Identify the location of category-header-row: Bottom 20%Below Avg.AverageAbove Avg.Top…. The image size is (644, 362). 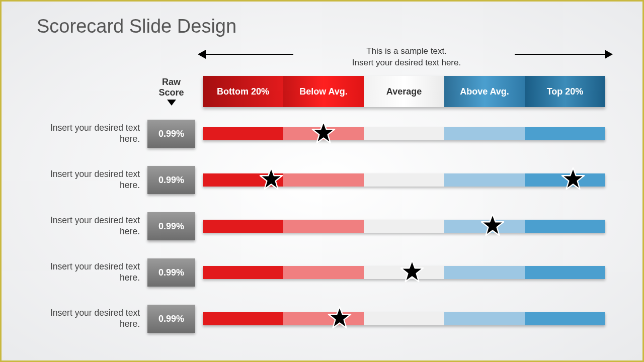
(404, 92).